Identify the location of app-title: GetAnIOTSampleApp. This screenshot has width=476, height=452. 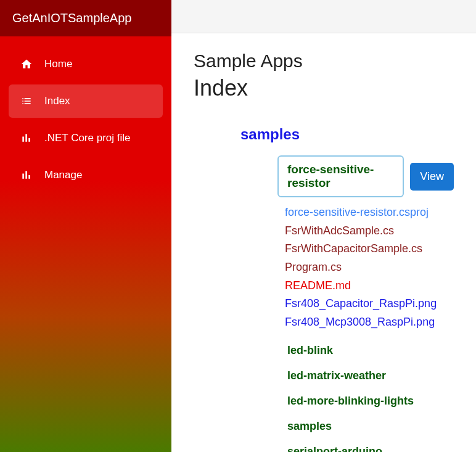
(86, 18).